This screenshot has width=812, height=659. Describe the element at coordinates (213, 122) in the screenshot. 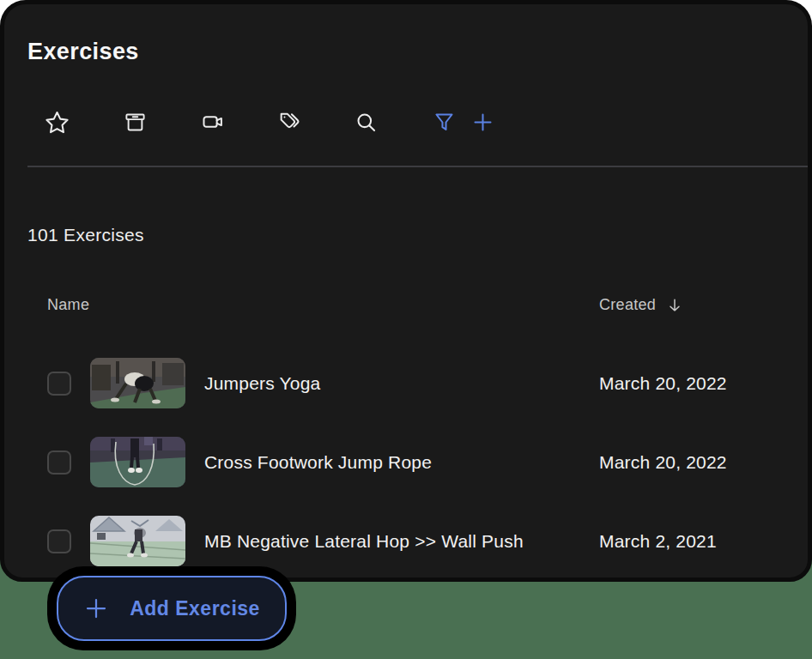

I see `video-icon` at that location.